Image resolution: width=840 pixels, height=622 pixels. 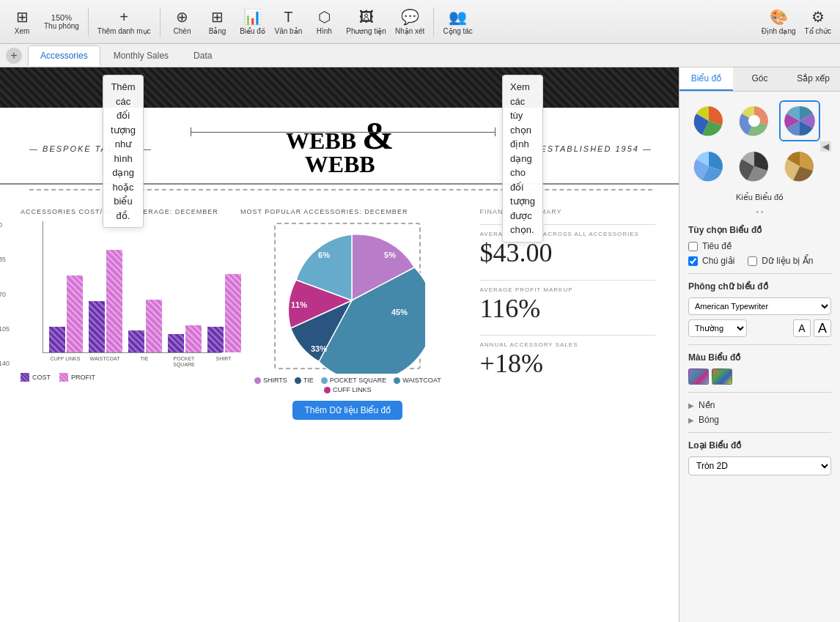 What do you see at coordinates (759, 79) in the screenshot?
I see `panel-tabs: Biểu đồ Góc Sắp xếp` at bounding box center [759, 79].